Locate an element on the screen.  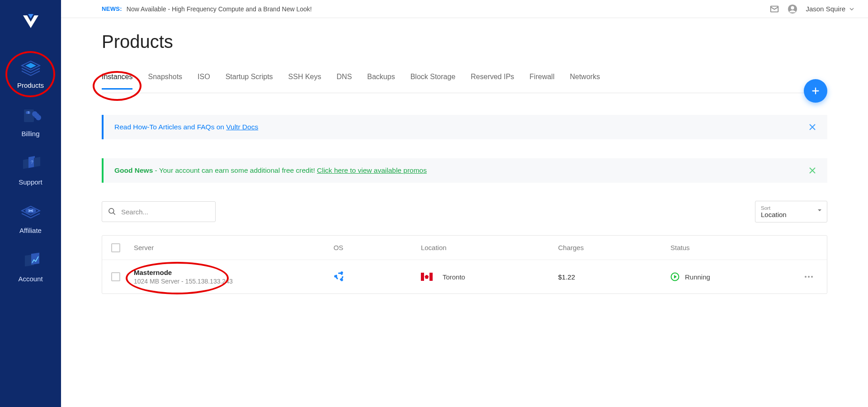
flag-canada-icon is located at coordinates (427, 277).